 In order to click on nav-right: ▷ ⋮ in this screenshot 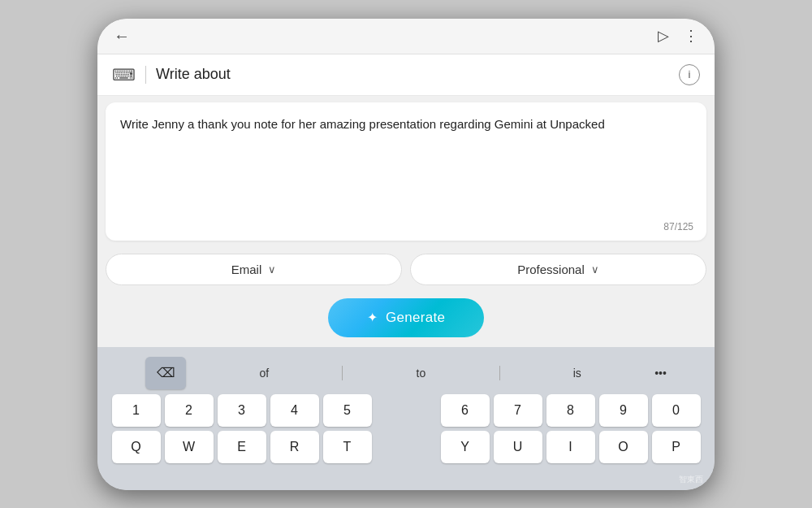, I will do `click(678, 36)`.